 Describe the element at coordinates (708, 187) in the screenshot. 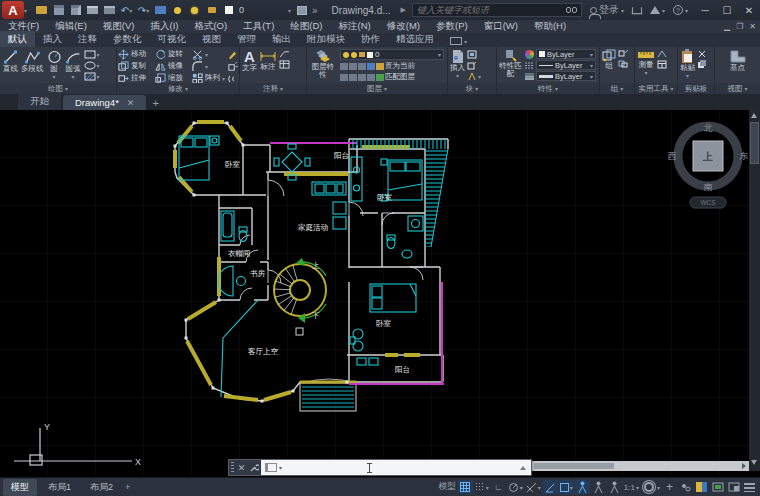

I see `viewcube-south: 南` at that location.